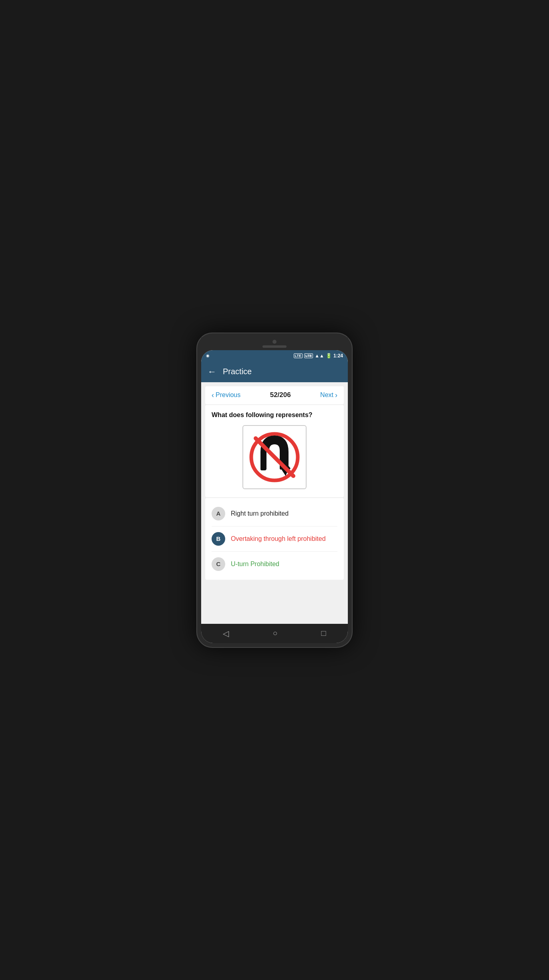 This screenshot has width=549, height=980. Describe the element at coordinates (208, 356) in the screenshot. I see `status-left: ◉` at that location.